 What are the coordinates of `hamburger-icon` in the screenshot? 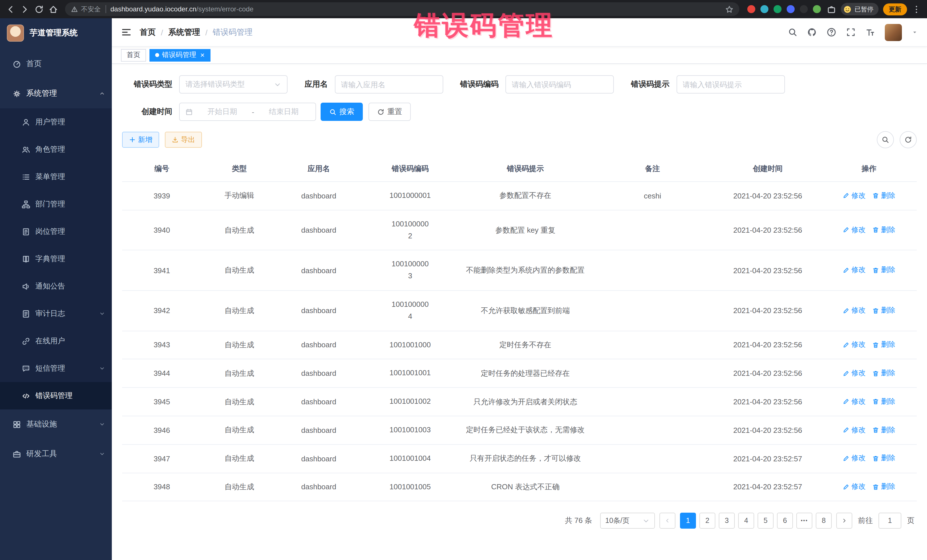 It's located at (126, 32).